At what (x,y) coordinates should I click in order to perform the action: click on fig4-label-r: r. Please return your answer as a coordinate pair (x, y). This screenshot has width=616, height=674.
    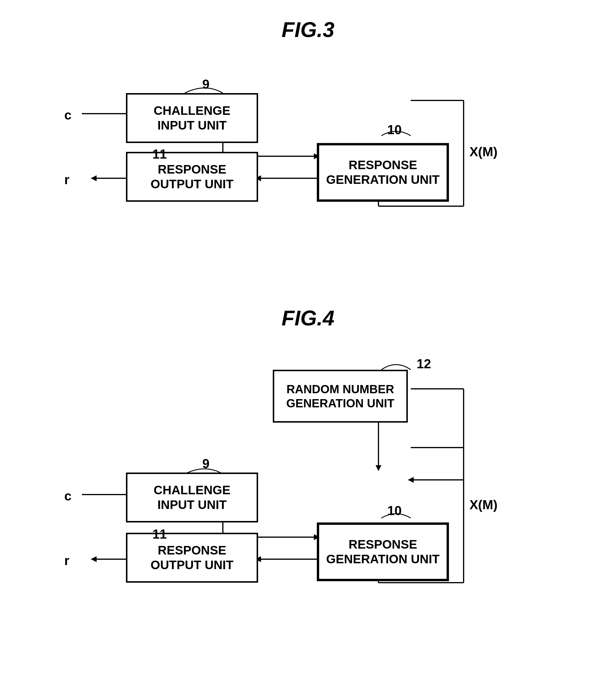
    Looking at the image, I should click on (67, 561).